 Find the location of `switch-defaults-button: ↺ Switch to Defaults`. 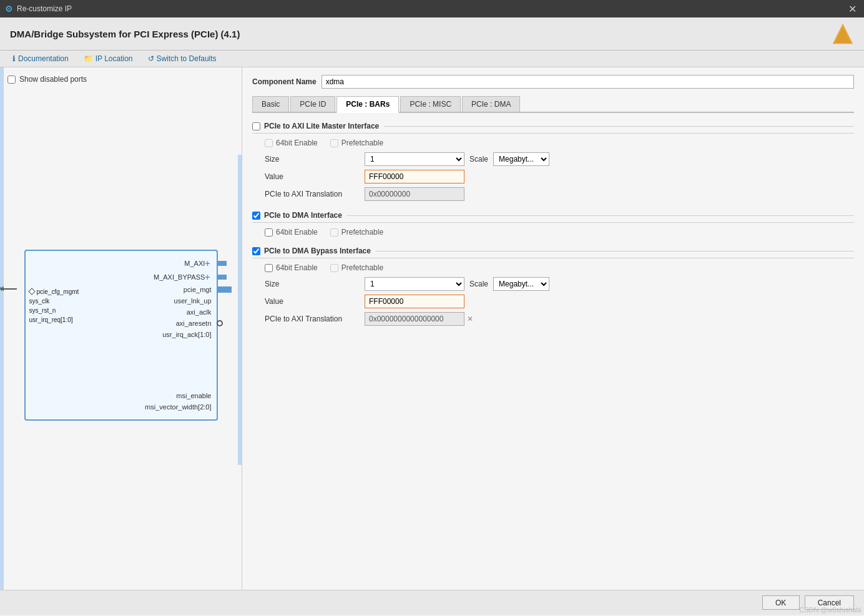

switch-defaults-button: ↺ Switch to Defaults is located at coordinates (182, 59).